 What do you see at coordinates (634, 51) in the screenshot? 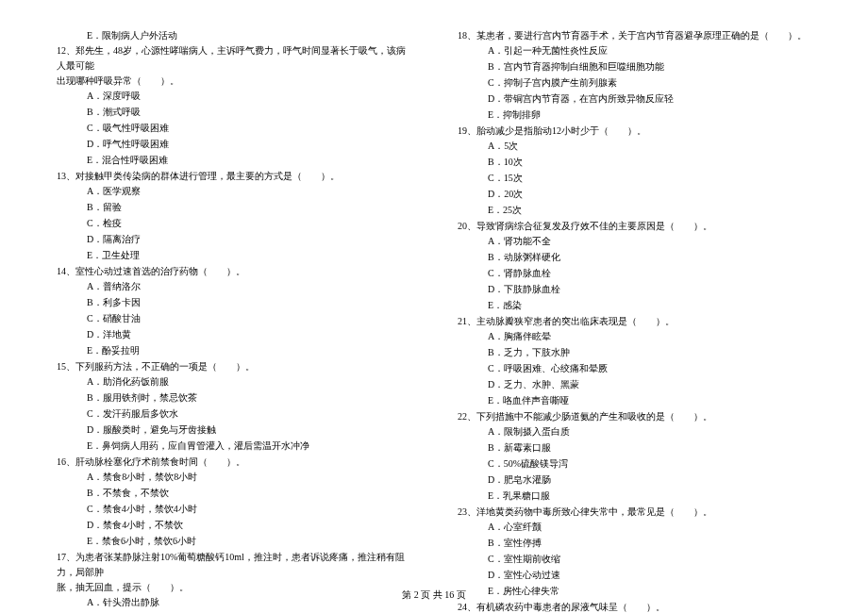
I see `q18-option-a: A．引起一种无菌性炎性反应` at bounding box center [634, 51].